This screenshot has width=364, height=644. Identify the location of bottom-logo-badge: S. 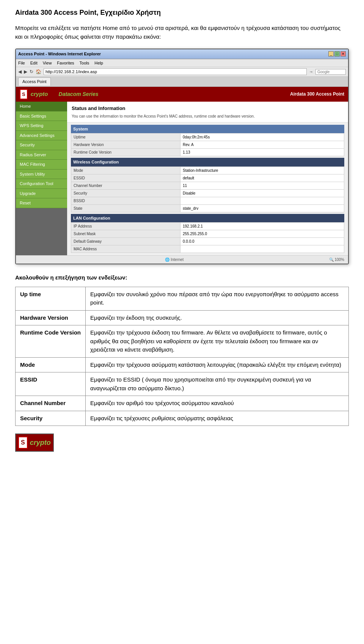
(23, 443).